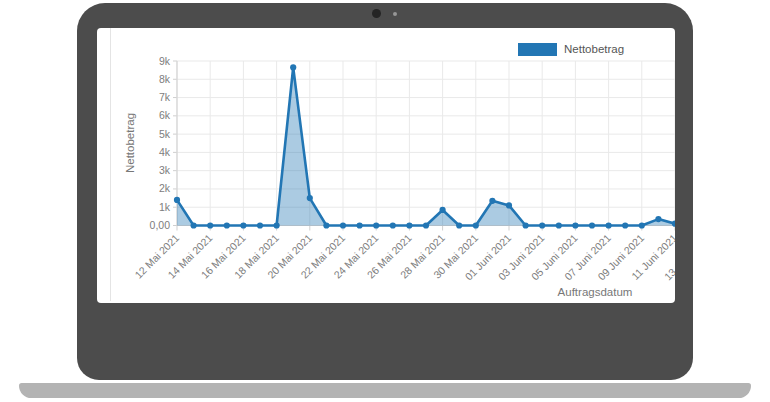 This screenshot has height=402, width=770. Describe the element at coordinates (571, 49) in the screenshot. I see `chart-legend: Nettobetrag` at that location.